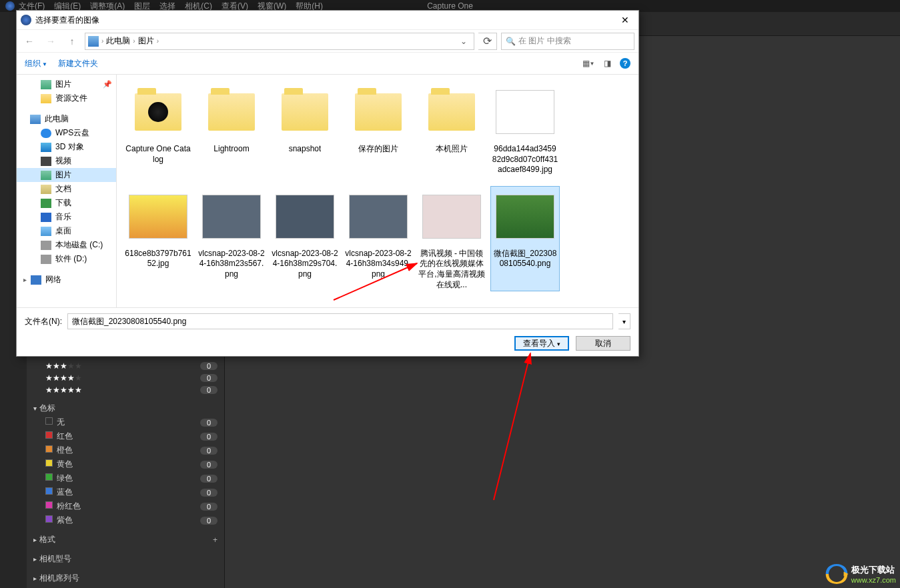 The width and height of the screenshot is (900, 588). What do you see at coordinates (305, 239) in the screenshot?
I see `file-item: vlcsnap-2023-08-24-16h38m29s704.png` at bounding box center [305, 239].